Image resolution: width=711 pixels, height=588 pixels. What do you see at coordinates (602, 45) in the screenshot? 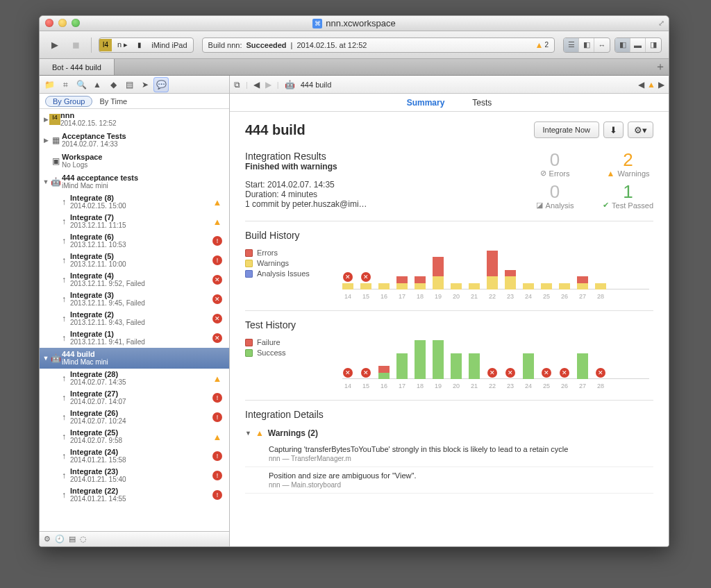
I see `version-editor-icon: ↔` at bounding box center [602, 45].